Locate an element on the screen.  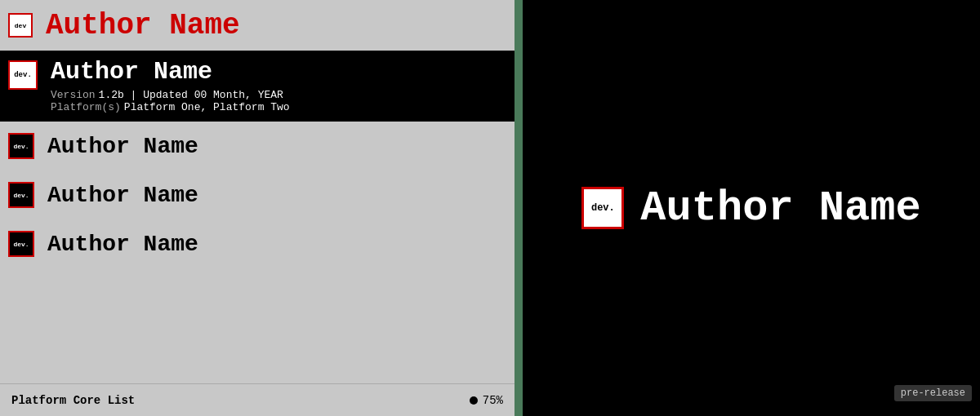
list-item-name-1: Author Name is located at coordinates (122, 147).